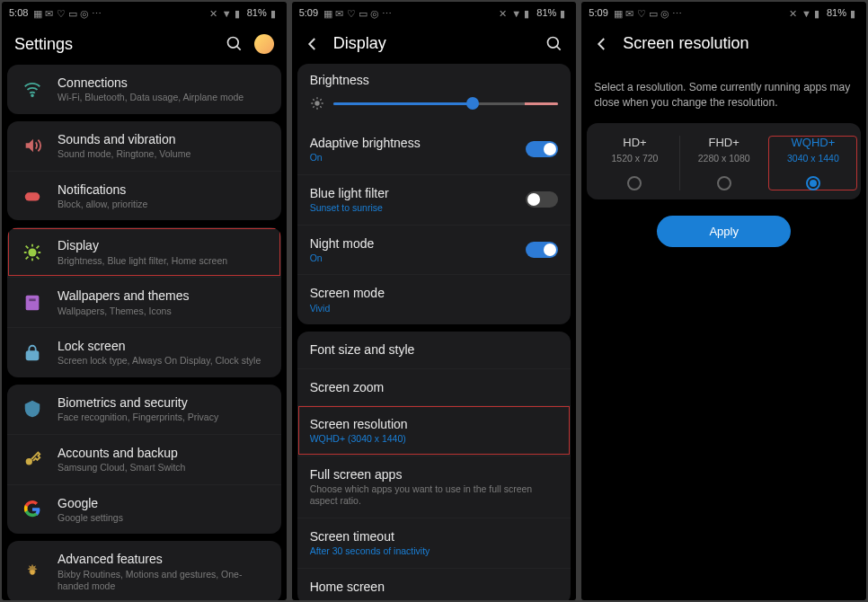  Describe the element at coordinates (264, 44) in the screenshot. I see `avatar` at that location.